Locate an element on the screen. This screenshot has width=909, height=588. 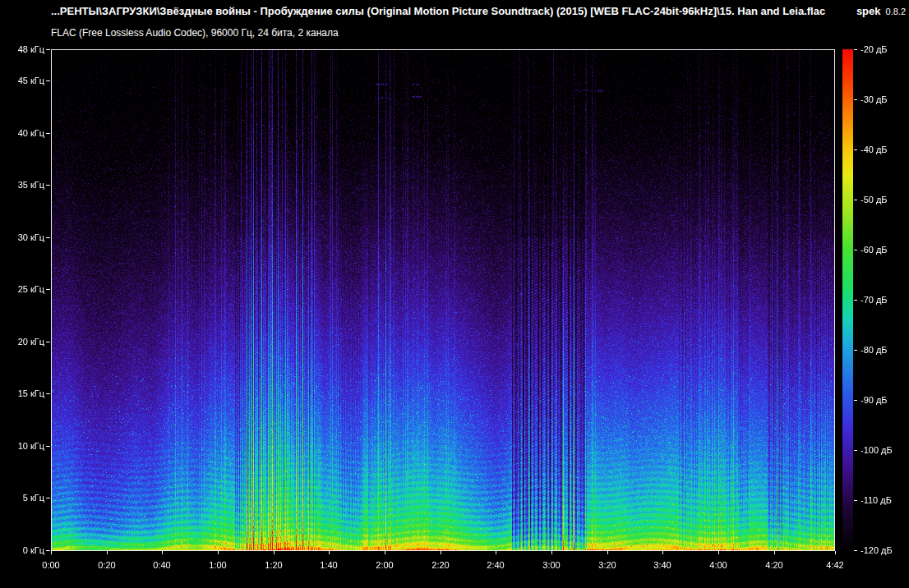
legend-tick-label: -30 дБ is located at coordinates (884, 99).